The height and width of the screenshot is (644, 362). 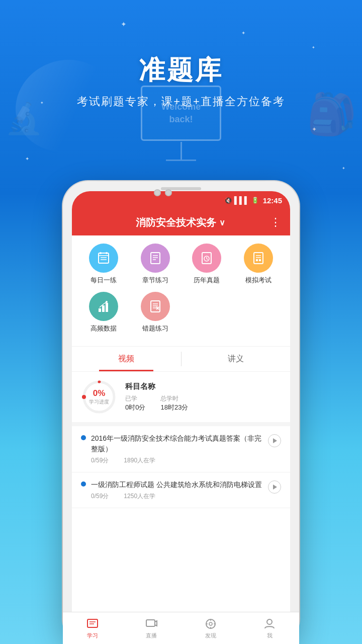 I want to click on progress-section: 0% 学习进度 科目名称 已学 0时0分 总学时 18时23分, so click(x=181, y=399).